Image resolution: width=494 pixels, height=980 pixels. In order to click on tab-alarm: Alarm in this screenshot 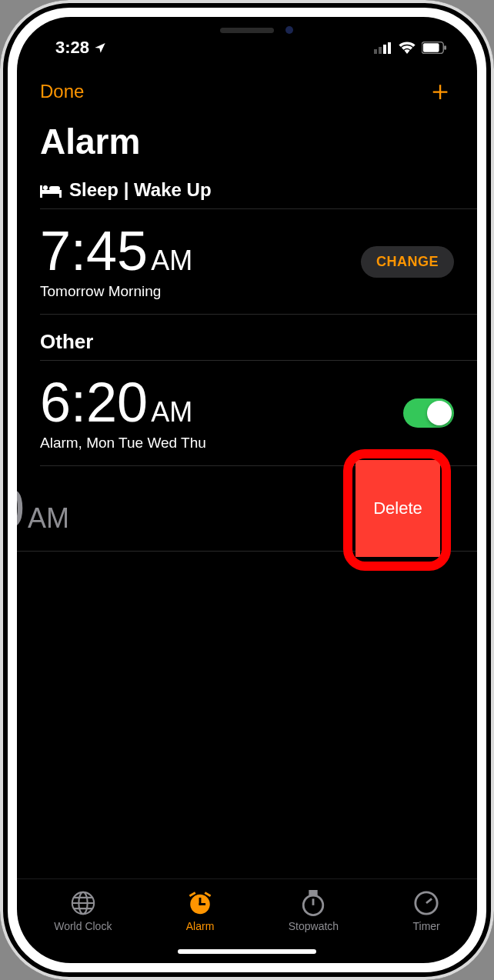, I will do `click(200, 911)`.